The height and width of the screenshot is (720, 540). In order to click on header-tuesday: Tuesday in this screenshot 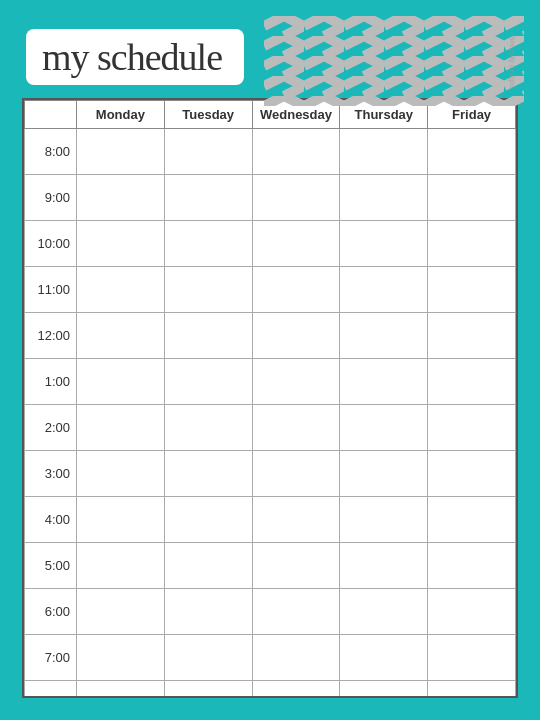, I will do `click(208, 115)`.